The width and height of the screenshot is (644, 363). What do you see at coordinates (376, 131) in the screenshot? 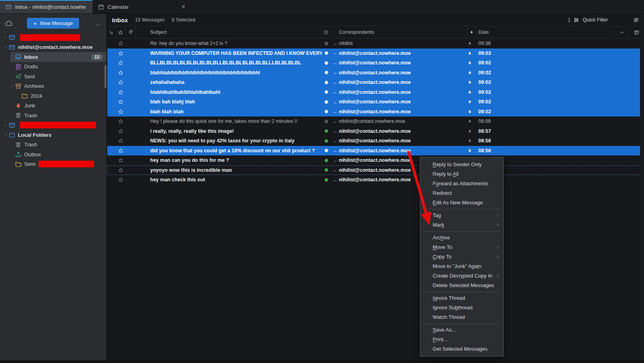
I see `message-row: i really, really, really like this image…` at bounding box center [376, 131].